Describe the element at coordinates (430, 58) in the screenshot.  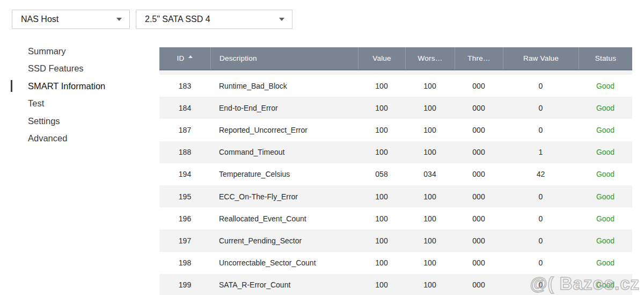
I see `column-header-worst: Wors…` at that location.